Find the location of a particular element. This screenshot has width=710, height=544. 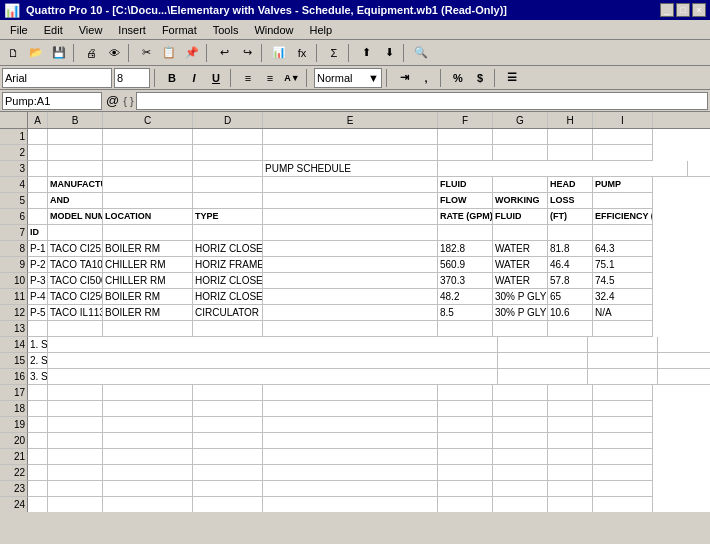

col-header-h: H is located at coordinates (570, 120).